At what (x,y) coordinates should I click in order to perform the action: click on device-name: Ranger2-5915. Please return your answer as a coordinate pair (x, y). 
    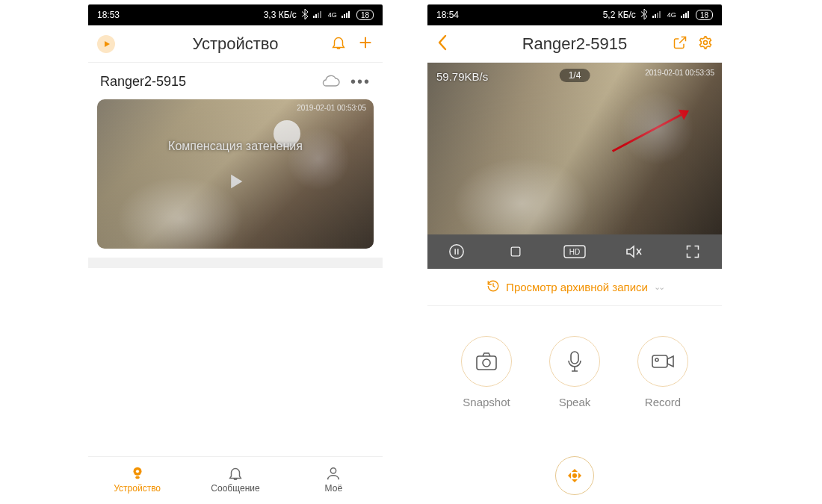
    Looking at the image, I should click on (143, 82).